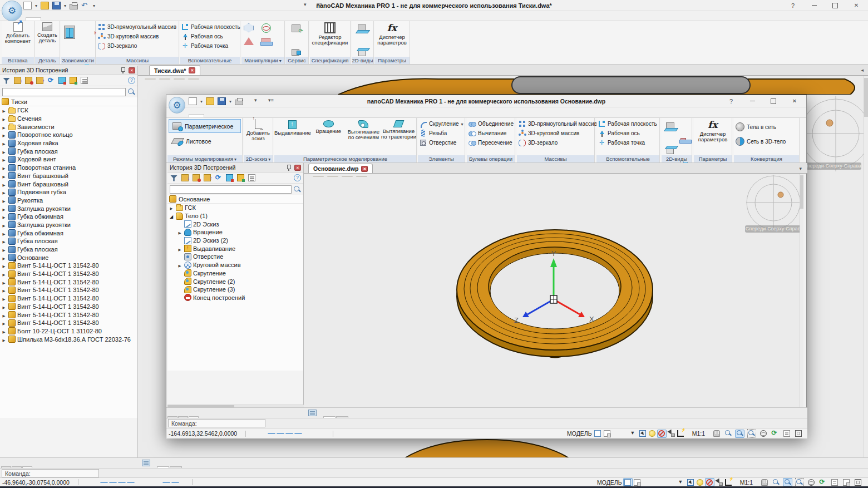 Image resolution: width=868 pixels, height=488 pixels. What do you see at coordinates (235, 233) in the screenshot?
I see `tree-item: Вращение` at bounding box center [235, 233].